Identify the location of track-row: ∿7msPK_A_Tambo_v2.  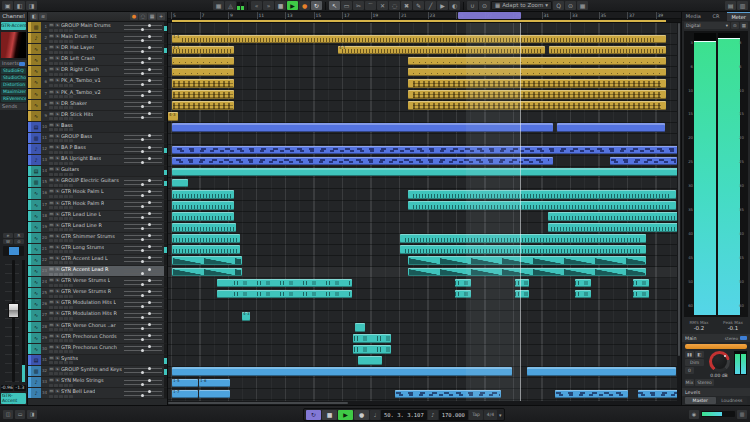
(98, 94).